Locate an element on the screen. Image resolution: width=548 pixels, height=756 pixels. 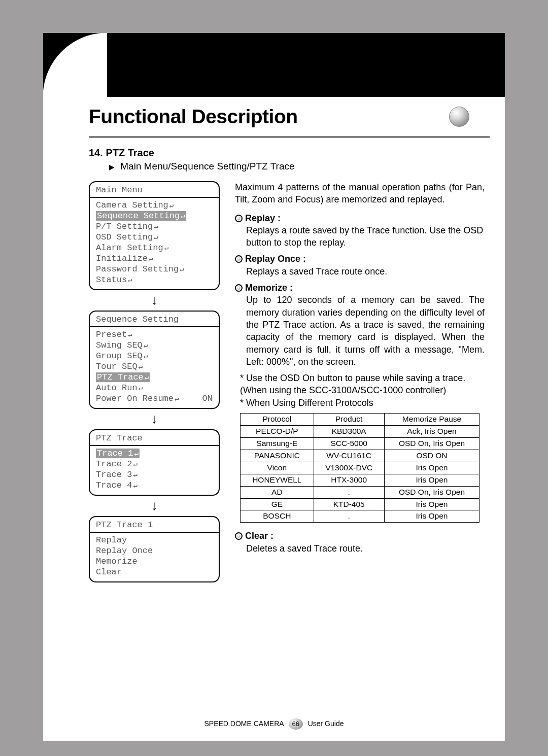
bullet-memorize: Memorize : Up to 120 seconds of a memory… is located at coordinates (360, 325).